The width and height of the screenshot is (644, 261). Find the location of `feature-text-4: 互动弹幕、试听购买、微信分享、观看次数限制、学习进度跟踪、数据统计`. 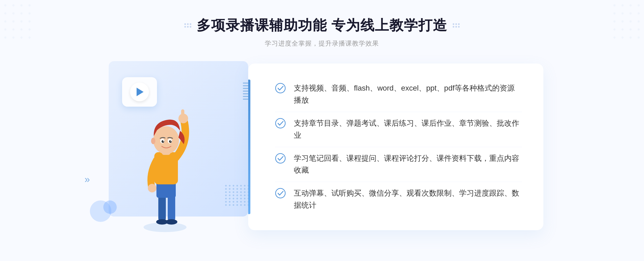

feature-text-4: 互动弹幕、试听购买、微信分享、观看次数限制、学习进度跟踪、数据统计 is located at coordinates (408, 199).